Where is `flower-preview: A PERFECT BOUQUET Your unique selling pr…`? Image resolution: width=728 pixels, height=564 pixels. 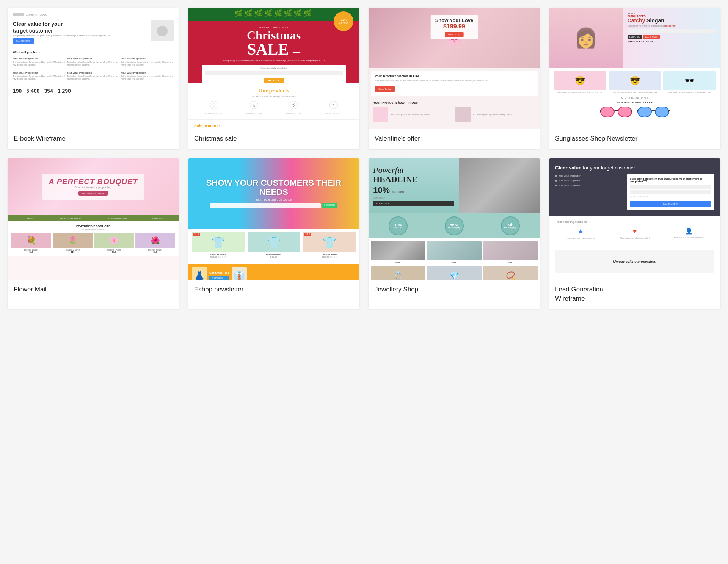 flower-preview: A PERFECT BOUQUET Your unique selling pr… is located at coordinates (93, 219).